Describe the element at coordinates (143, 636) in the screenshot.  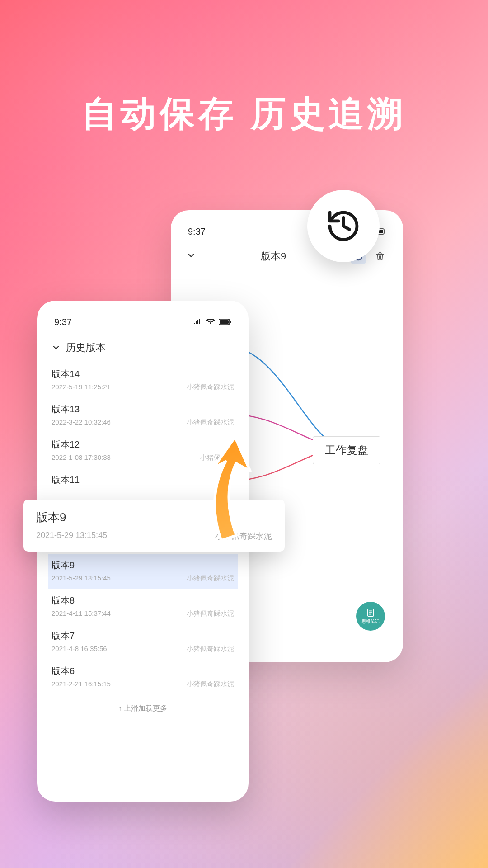
I see `version-title: 版本7` at that location.